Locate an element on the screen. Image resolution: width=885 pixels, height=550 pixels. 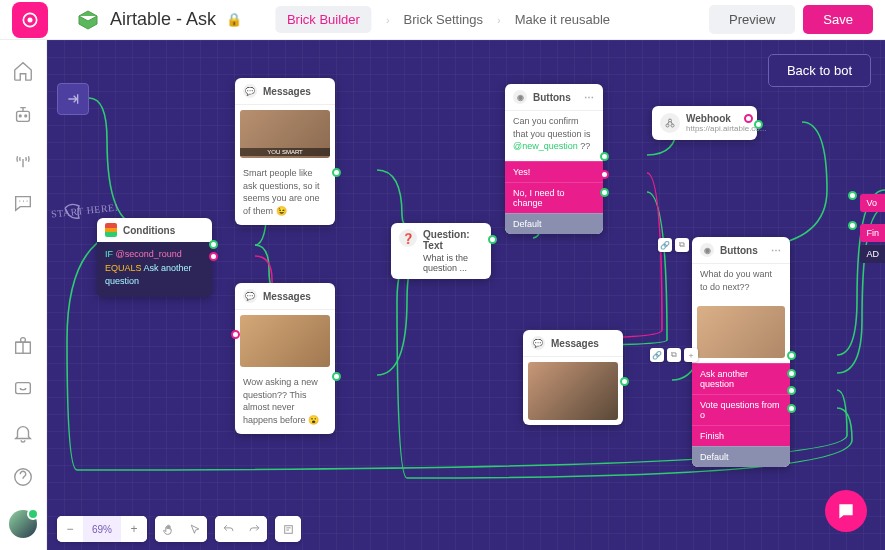
intercom-chat-button is located at coordinates (846, 511).